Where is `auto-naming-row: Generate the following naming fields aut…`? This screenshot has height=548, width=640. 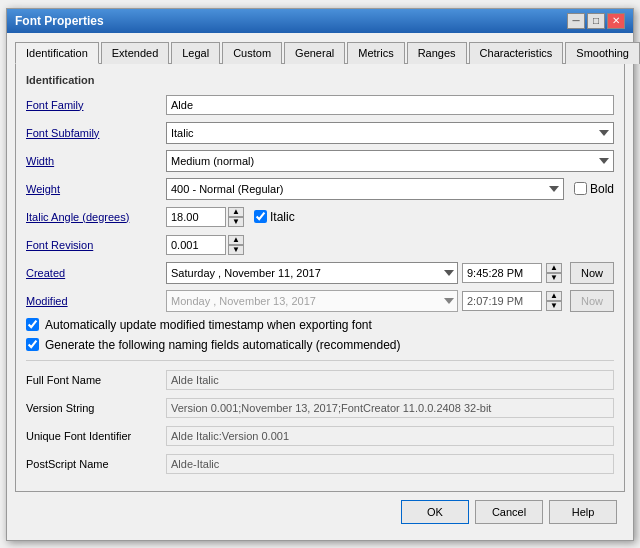
auto-naming-row: Generate the following naming fields aut… is located at coordinates (320, 345).